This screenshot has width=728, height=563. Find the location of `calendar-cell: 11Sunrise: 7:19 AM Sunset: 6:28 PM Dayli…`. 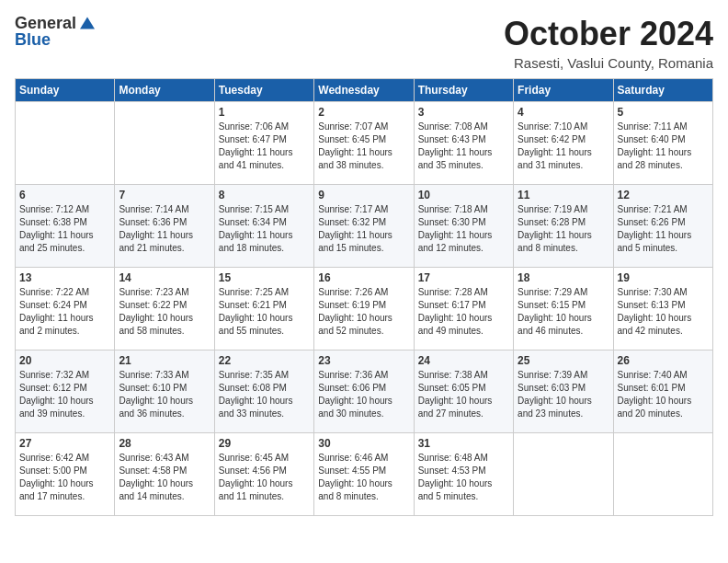

calendar-cell: 11Sunrise: 7:19 AM Sunset: 6:28 PM Dayli… is located at coordinates (563, 226).